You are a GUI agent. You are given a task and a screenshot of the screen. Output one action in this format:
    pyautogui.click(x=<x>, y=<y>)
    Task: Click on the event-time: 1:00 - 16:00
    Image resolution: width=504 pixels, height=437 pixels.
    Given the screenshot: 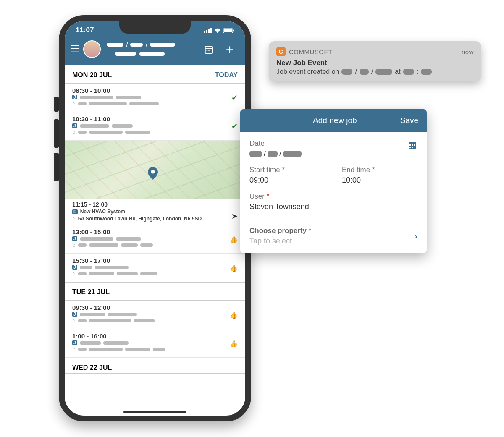 What is the action you would take?
    pyautogui.click(x=155, y=336)
    